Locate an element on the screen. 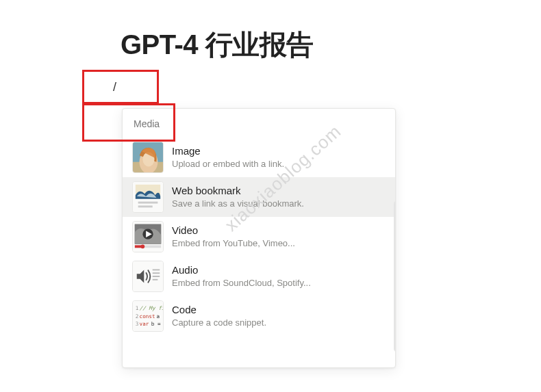 The height and width of the screenshot is (392, 541). menu-item-desc: Upload or embed with a link. is located at coordinates (228, 164).